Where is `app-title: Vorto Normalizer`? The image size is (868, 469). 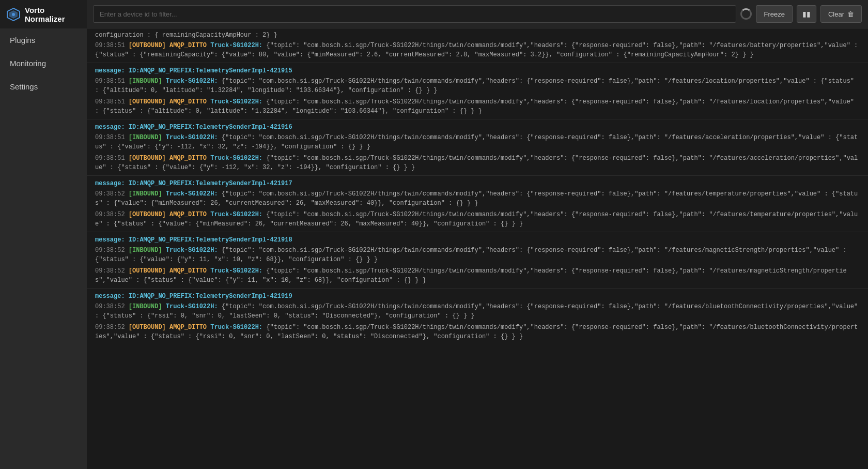 app-title: Vorto Normalizer is located at coordinates (53, 14).